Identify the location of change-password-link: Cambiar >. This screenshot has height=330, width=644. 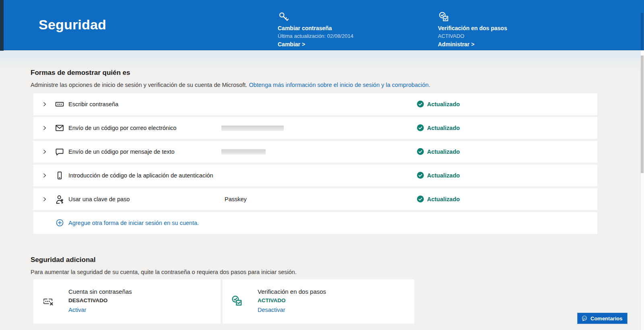
(291, 44).